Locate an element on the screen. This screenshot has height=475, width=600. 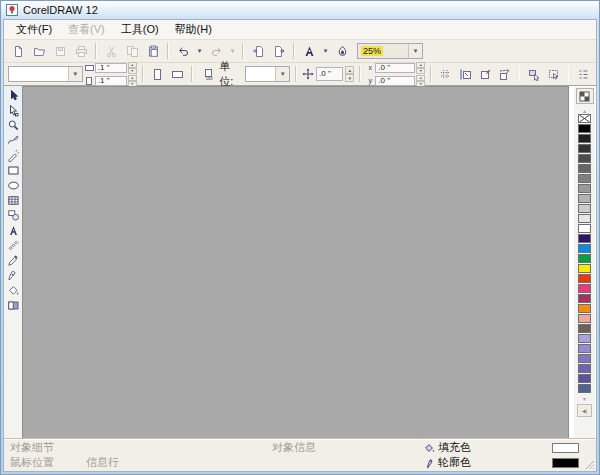
text-tool is located at coordinates (13, 230).